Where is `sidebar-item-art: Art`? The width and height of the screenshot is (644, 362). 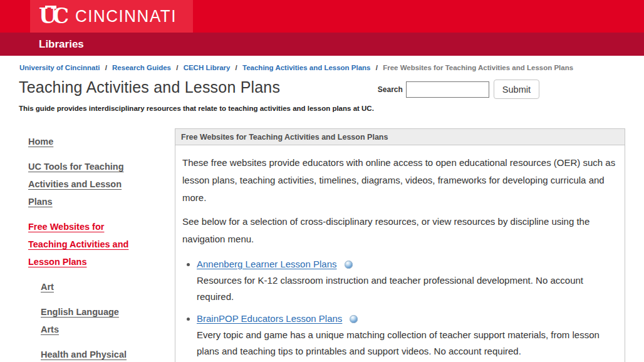
sidebar-item-art: Art is located at coordinates (88, 287).